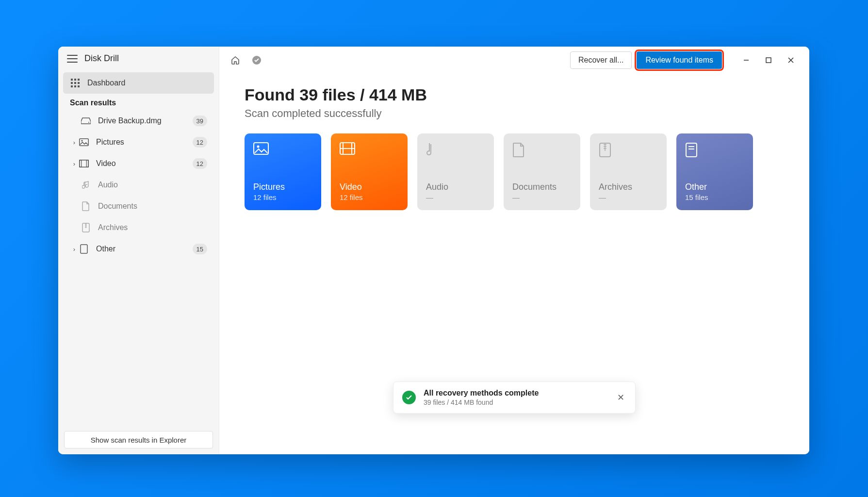  I want to click on sidebar-label: Dashboard, so click(106, 83).